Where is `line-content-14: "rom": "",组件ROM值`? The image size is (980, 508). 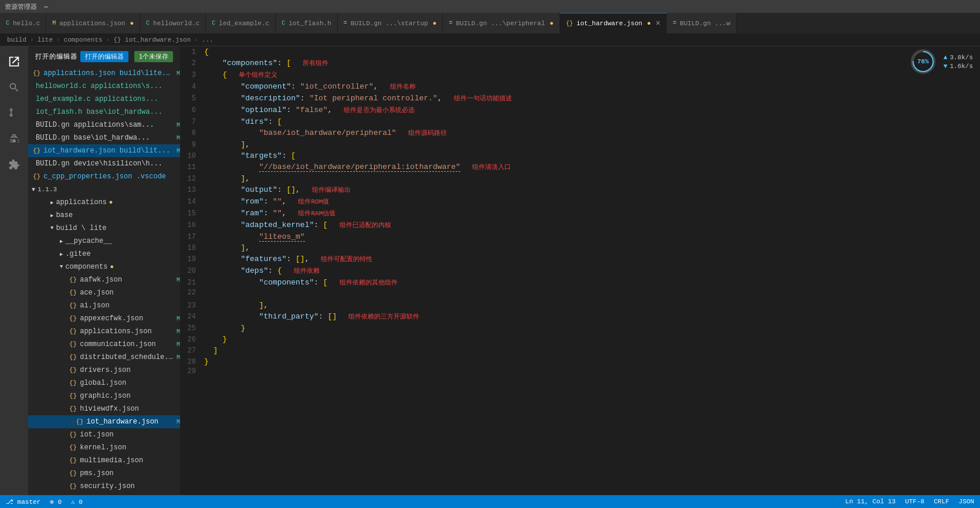 line-content-14: "rom": "",组件ROM值 is located at coordinates (592, 202).